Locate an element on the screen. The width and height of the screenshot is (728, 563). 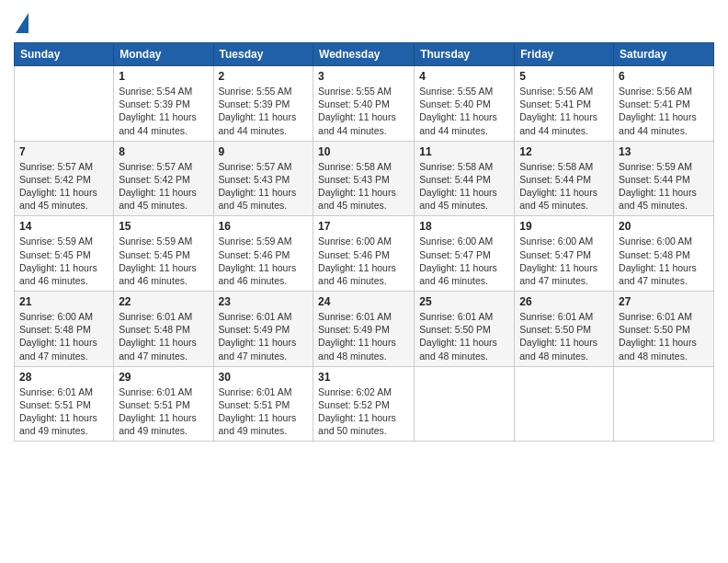
day-number: 30 is located at coordinates (264, 377).